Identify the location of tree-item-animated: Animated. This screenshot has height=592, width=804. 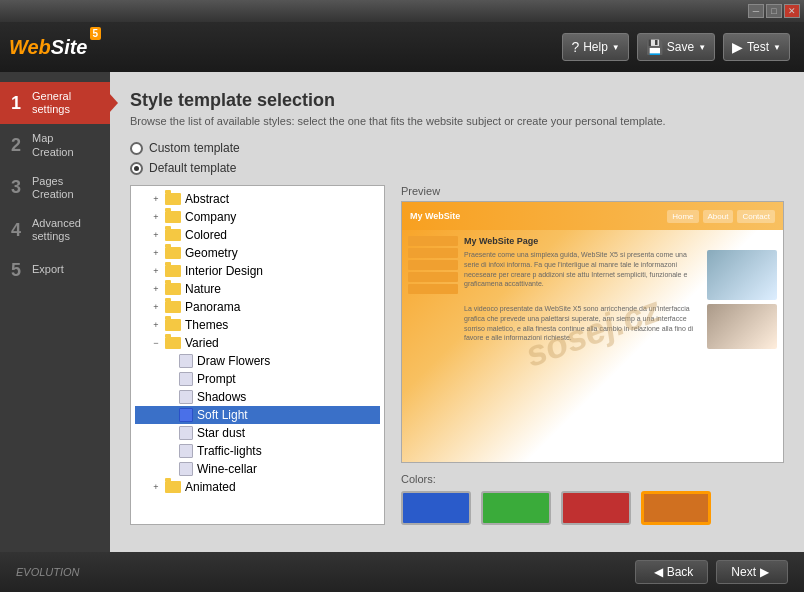
(258, 487).